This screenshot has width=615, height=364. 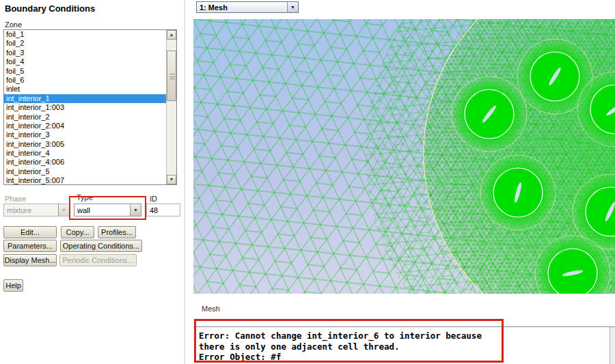 What do you see at coordinates (31, 210) in the screenshot?
I see `phase-value: mixture` at bounding box center [31, 210].